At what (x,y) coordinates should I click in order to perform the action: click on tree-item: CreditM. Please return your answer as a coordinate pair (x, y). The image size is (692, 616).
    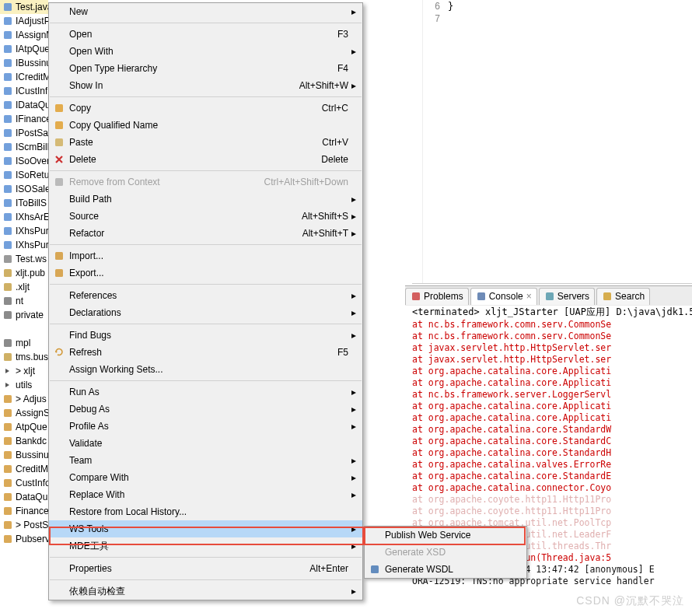
    Looking at the image, I should click on (24, 469).